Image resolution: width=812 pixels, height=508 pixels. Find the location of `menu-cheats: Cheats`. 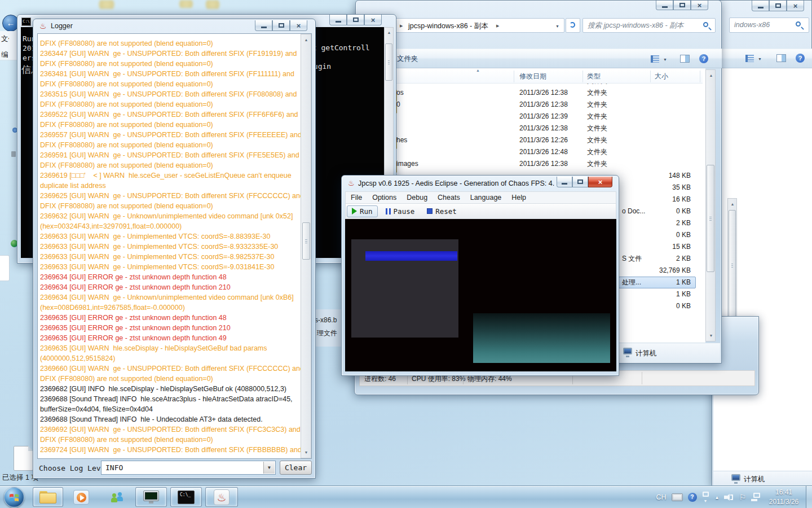

menu-cheats: Cheats is located at coordinates (449, 198).